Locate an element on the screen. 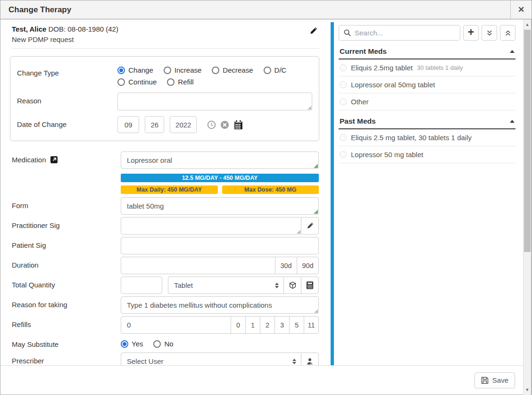 The width and height of the screenshot is (532, 395). expand-all-button is located at coordinates (490, 33).